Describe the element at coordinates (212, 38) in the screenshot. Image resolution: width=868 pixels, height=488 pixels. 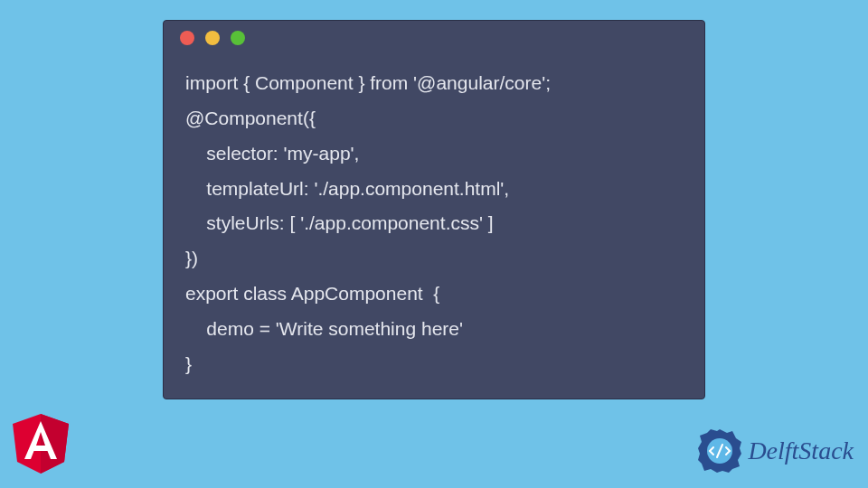
I see `minimize-icon` at that location.